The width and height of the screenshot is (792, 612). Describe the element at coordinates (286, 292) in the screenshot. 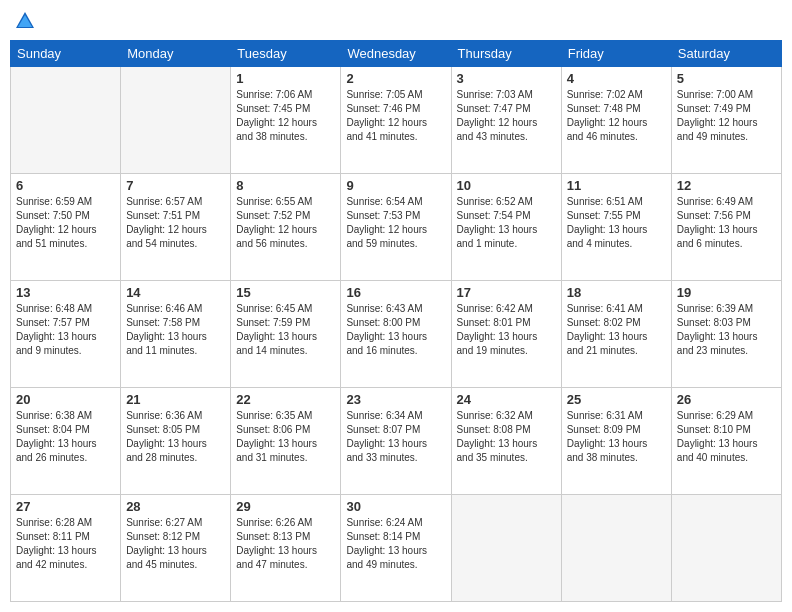

I see `day-number: 15` at that location.